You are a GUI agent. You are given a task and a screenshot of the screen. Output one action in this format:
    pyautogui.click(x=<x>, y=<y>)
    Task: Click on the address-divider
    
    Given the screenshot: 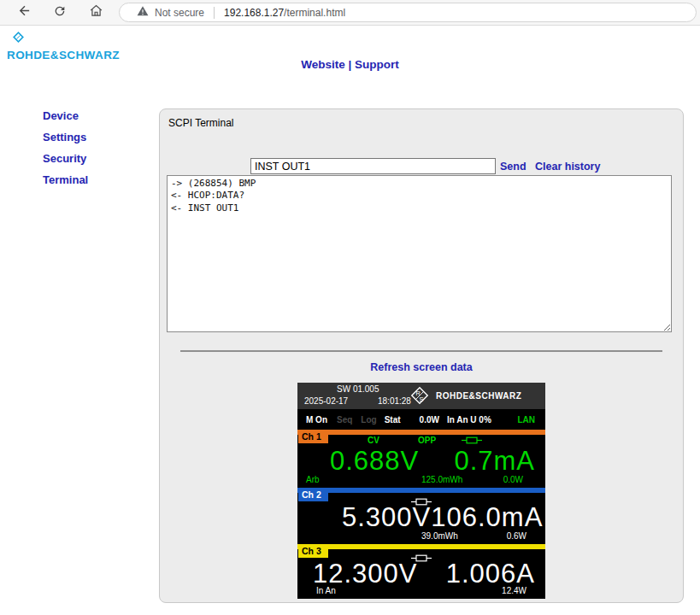 What is the action you would take?
    pyautogui.click(x=214, y=13)
    